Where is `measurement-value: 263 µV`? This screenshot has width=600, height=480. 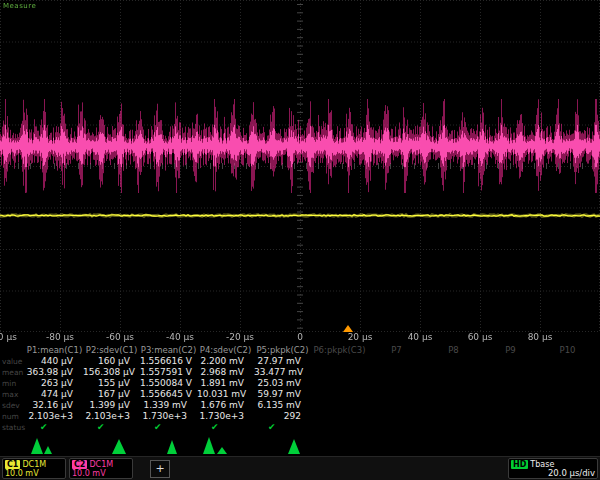 measurement-value: 263 µV is located at coordinates (54, 384).